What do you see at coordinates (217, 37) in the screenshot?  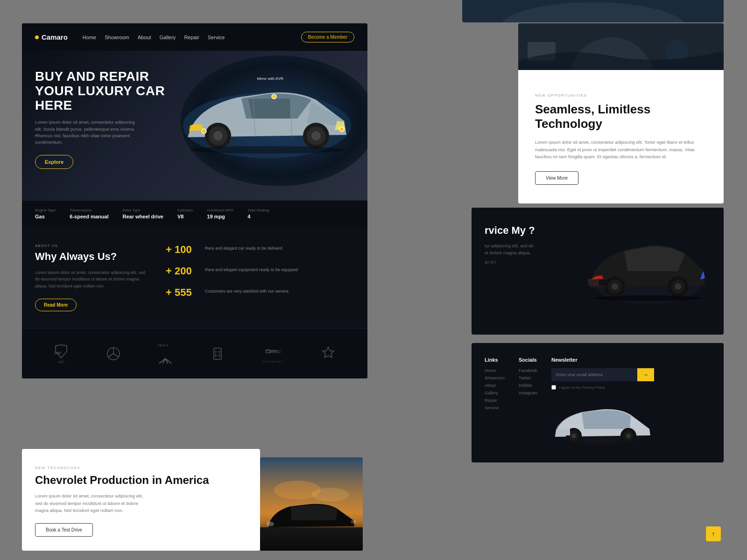 I see `nav-service: Service` at bounding box center [217, 37].